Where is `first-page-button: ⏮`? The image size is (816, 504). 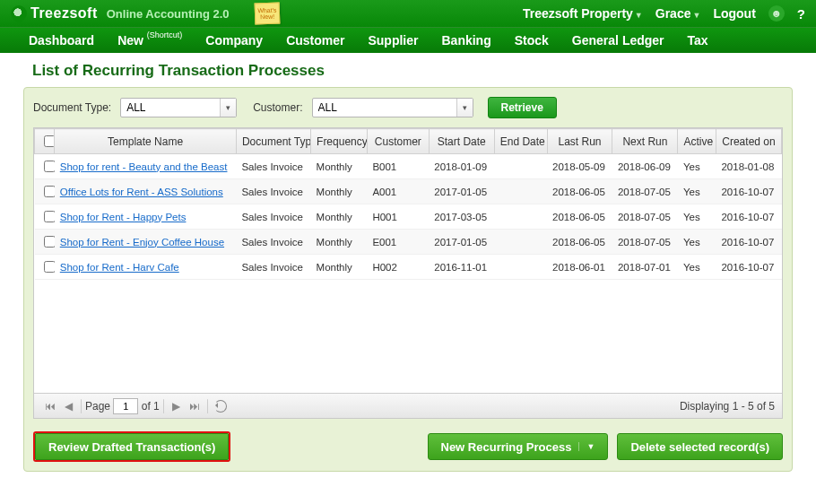
first-page-button: ⏮ is located at coordinates (50, 406).